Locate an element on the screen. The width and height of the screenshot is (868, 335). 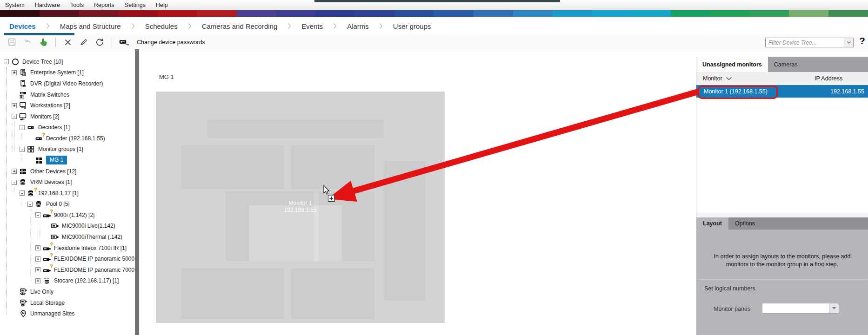
save-icon is located at coordinates (12, 42).